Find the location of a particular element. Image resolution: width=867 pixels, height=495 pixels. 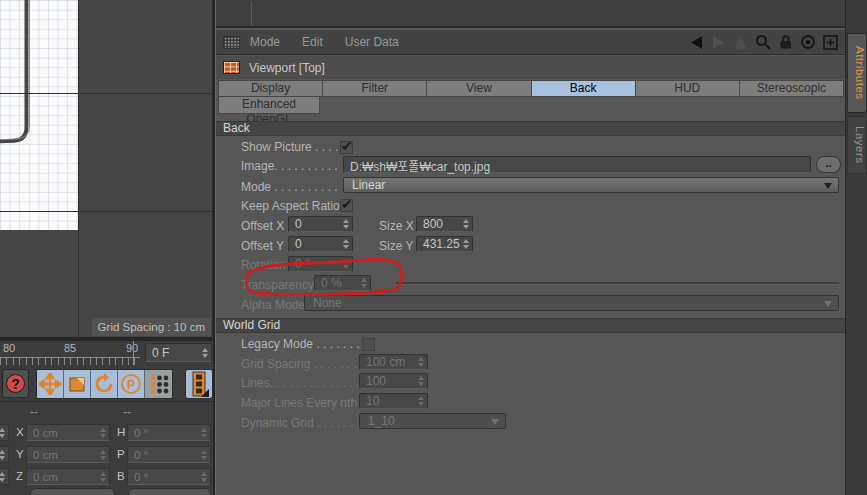

lines-field: 100 is located at coordinates (394, 381).